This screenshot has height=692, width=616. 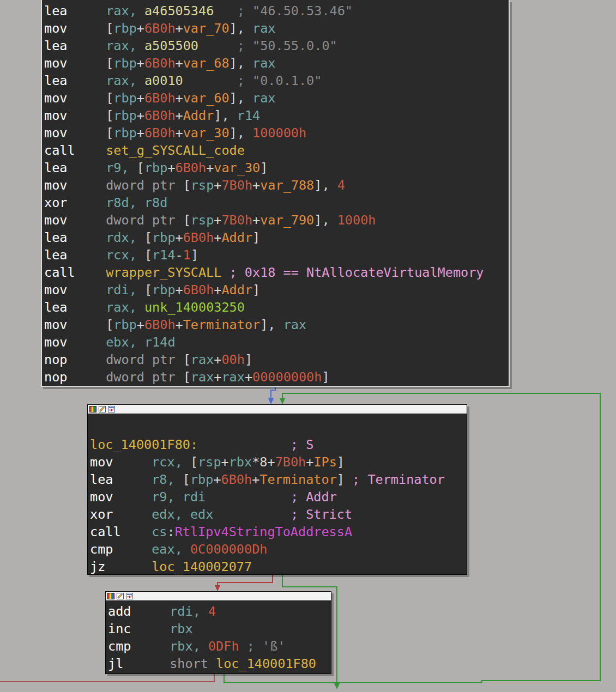 I want to click on code-line: loc_140001F80: ; S, so click(x=278, y=445).